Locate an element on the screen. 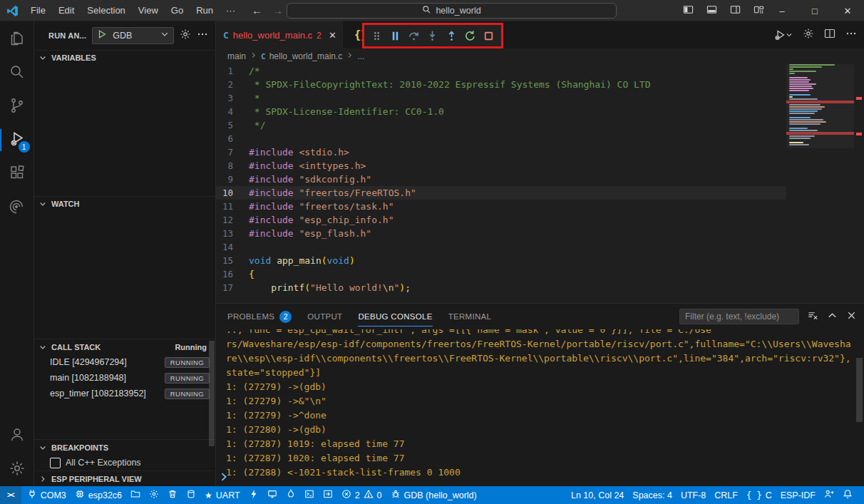  call-stack-section-header: CALL STACK Running is located at coordinates (125, 346).